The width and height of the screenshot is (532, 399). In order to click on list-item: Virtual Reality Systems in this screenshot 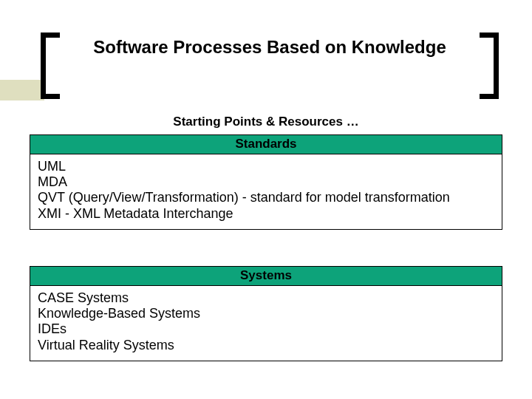, I will do `click(266, 346)`.